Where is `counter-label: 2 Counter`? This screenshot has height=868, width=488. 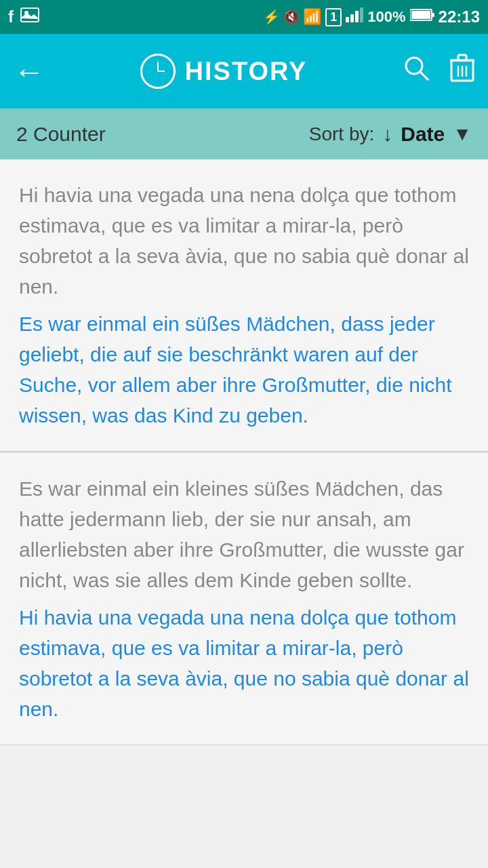
counter-label: 2 Counter is located at coordinates (61, 134).